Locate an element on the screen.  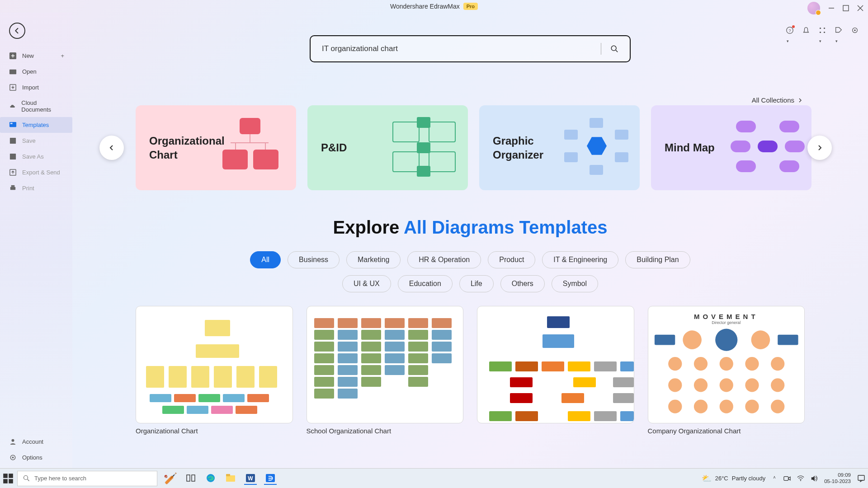
taskbar-weather: ⛅ 26°C Partly cloudy is located at coordinates (733, 479).